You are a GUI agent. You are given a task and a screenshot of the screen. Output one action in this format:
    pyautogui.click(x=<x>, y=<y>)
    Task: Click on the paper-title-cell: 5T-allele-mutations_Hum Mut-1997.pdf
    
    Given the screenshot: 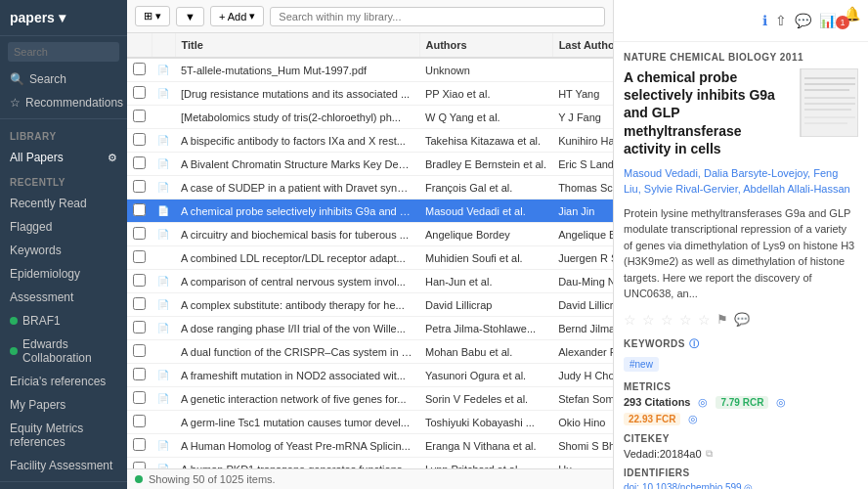 What is the action you would take?
    pyautogui.click(x=297, y=70)
    